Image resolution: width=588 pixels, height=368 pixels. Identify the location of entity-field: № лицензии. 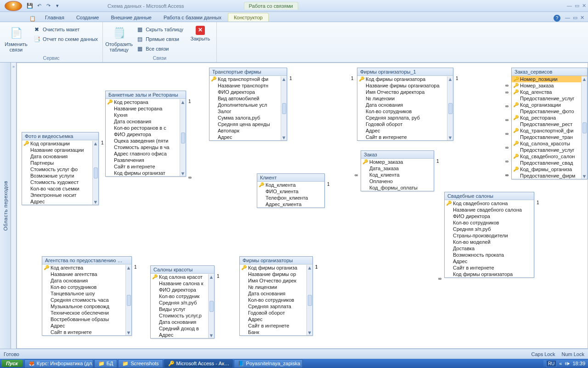
(276, 287).